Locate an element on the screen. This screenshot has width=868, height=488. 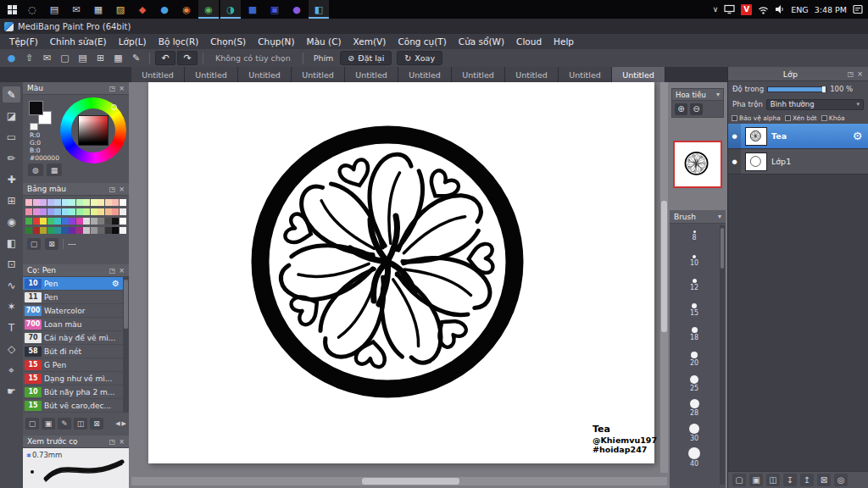
navigator-panel-header: Hoa tiêu ▾ is located at coordinates (698, 95).